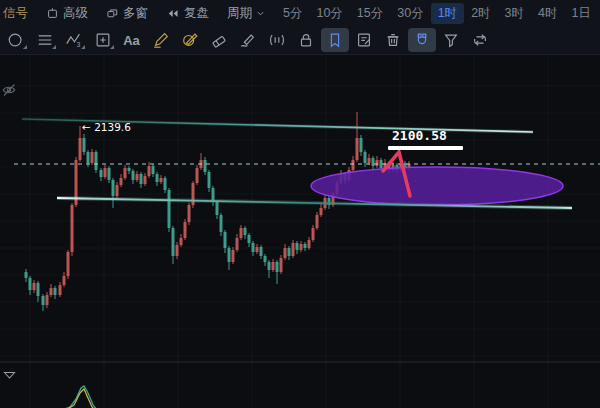 This screenshot has height=408, width=600. I want to click on trash-tool, so click(393, 40).